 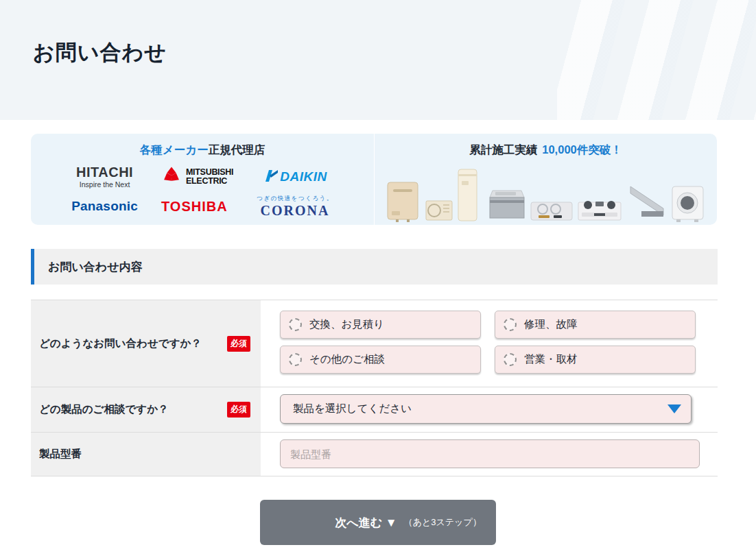 What do you see at coordinates (551, 359) in the screenshot?
I see `radio-option-label: 営業・取材` at bounding box center [551, 359].